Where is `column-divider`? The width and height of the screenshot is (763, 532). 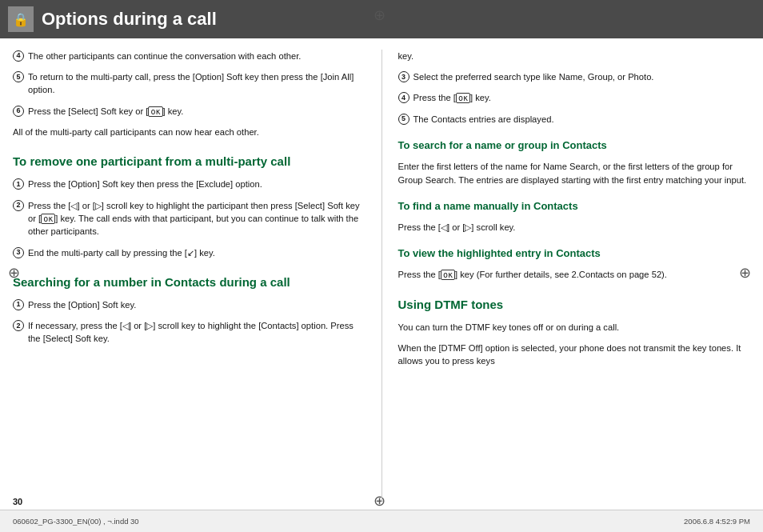
column-divider is located at coordinates (382, 275).